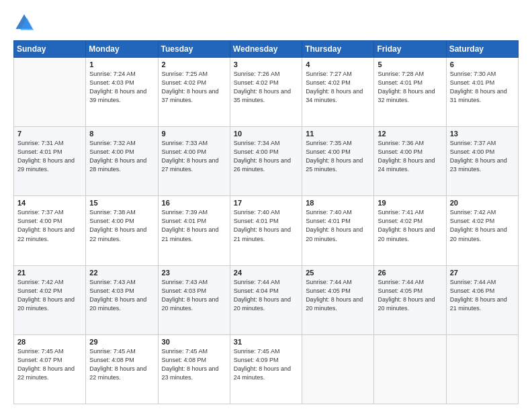  Describe the element at coordinates (339, 50) in the screenshot. I see `weekday-header: Thursday` at that location.